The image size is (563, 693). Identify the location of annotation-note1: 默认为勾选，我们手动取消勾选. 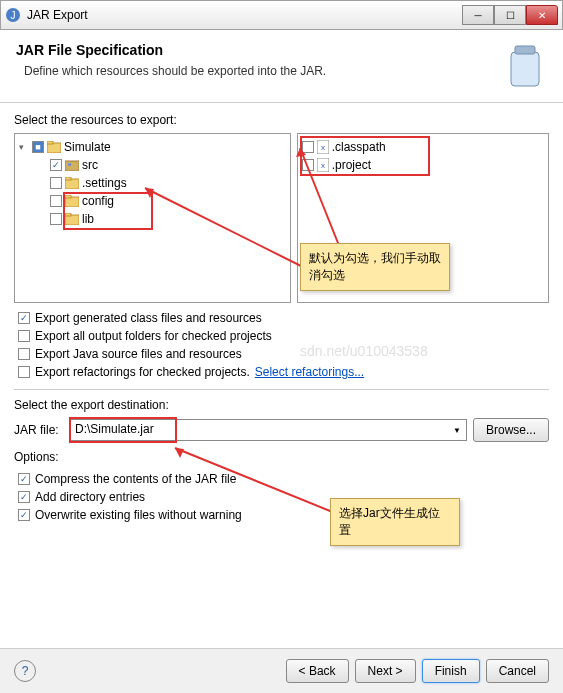
(375, 267).